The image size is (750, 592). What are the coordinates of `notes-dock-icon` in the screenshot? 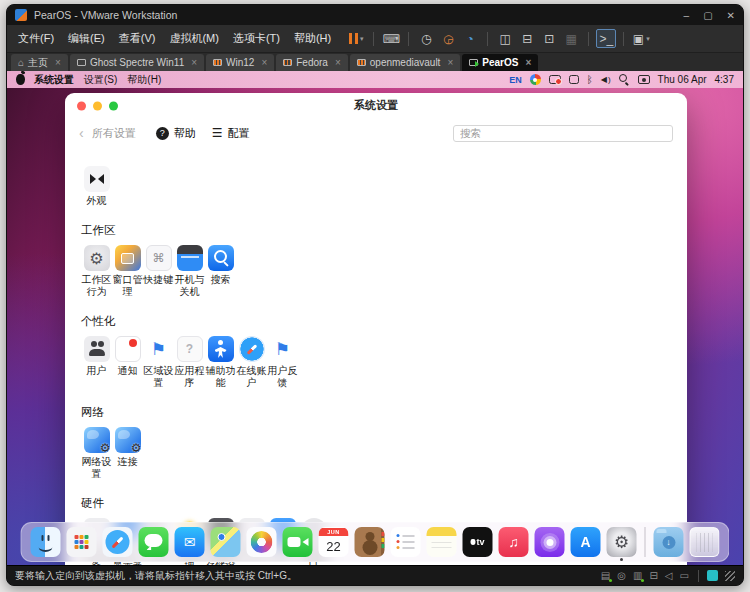 It's located at (442, 542).